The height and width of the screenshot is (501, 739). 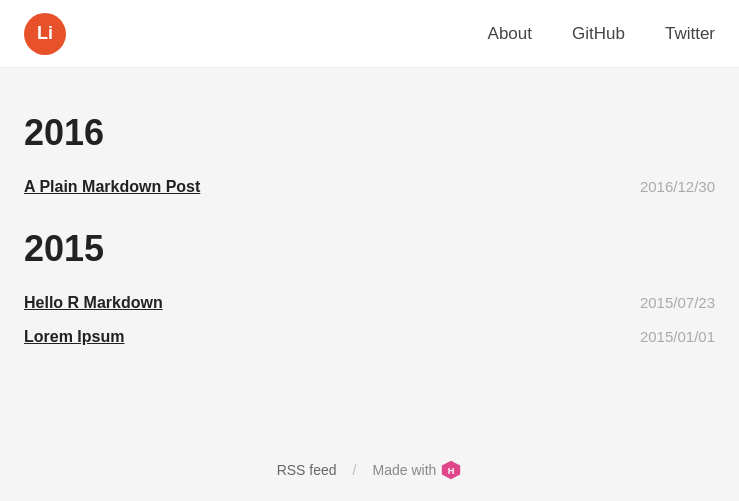 I want to click on year-heading-2015: 2015, so click(x=370, y=249).